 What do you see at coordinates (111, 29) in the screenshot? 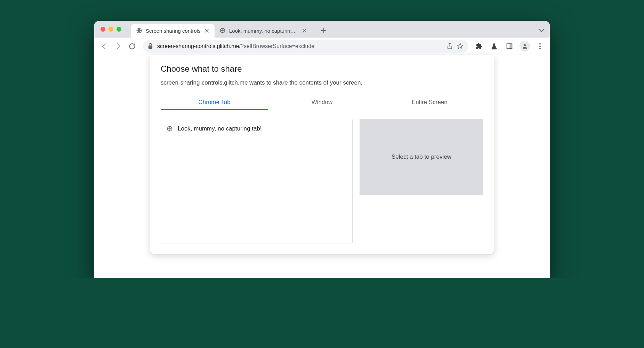
I see `minimize-window-button` at bounding box center [111, 29].